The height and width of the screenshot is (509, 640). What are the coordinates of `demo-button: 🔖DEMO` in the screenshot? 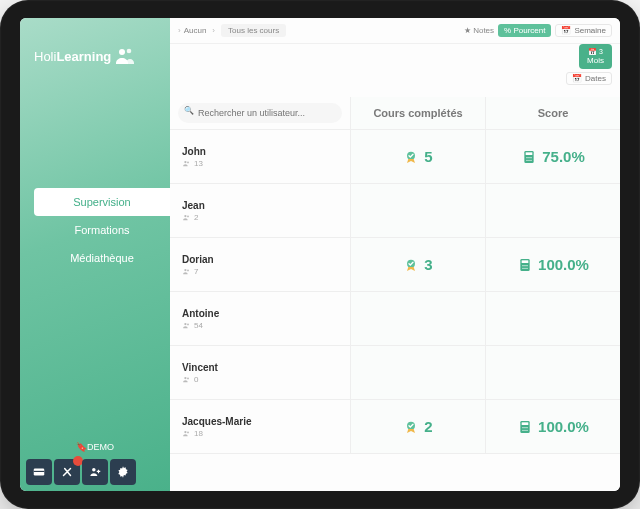 It's located at (95, 447).